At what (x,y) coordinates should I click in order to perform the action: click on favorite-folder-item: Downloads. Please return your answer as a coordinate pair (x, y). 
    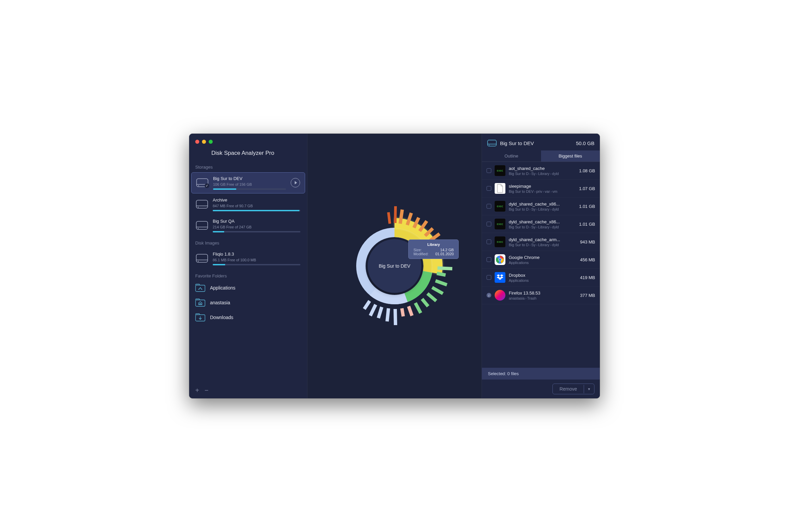
    Looking at the image, I should click on (248, 318).